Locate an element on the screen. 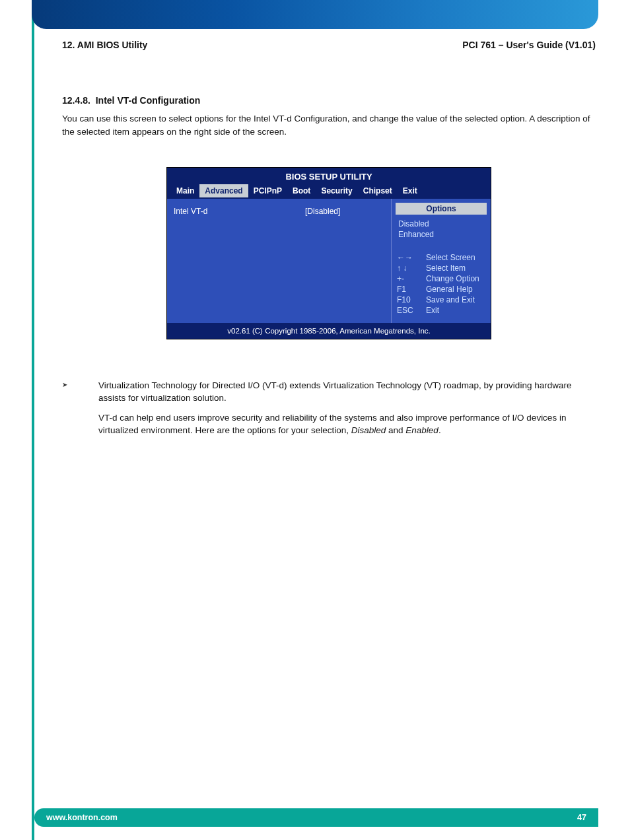  tab-pcipnp: PCIPnP is located at coordinates (268, 191).